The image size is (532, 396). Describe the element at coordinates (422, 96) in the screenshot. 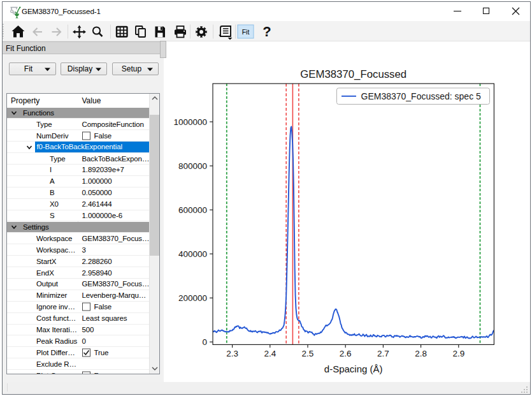

I see `svg-text: GEM38370_Focussed: spec 5` at that location.